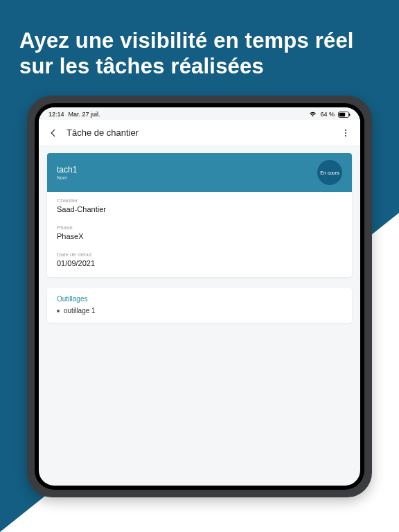  What do you see at coordinates (200, 227) in the screenshot?
I see `field-label: Phase` at bounding box center [200, 227].